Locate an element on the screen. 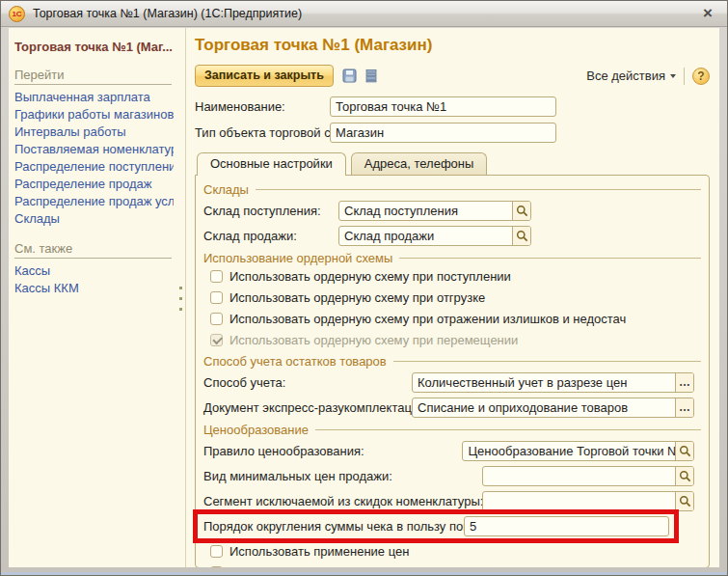 The image size is (728, 576). sales-warehouse-input: Склад продажи is located at coordinates (435, 235).